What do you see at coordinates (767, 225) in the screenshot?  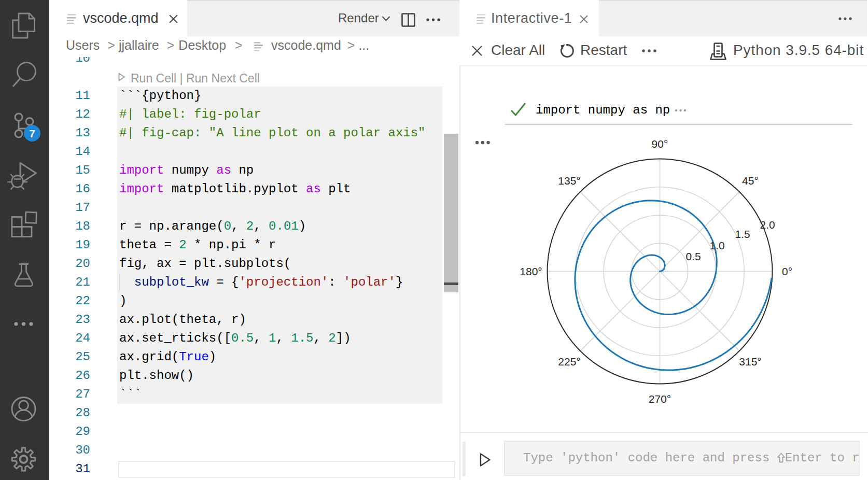 I see `svg-text: 2.0` at bounding box center [767, 225].